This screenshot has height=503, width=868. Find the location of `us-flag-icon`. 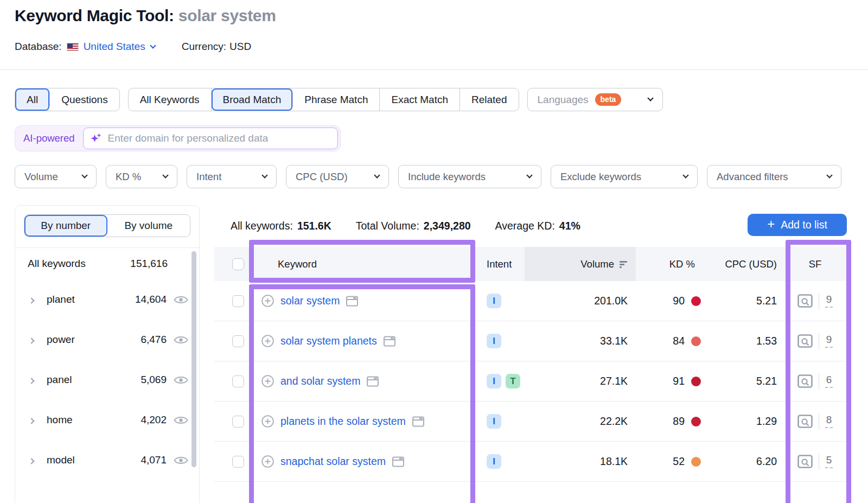

us-flag-icon is located at coordinates (73, 47).